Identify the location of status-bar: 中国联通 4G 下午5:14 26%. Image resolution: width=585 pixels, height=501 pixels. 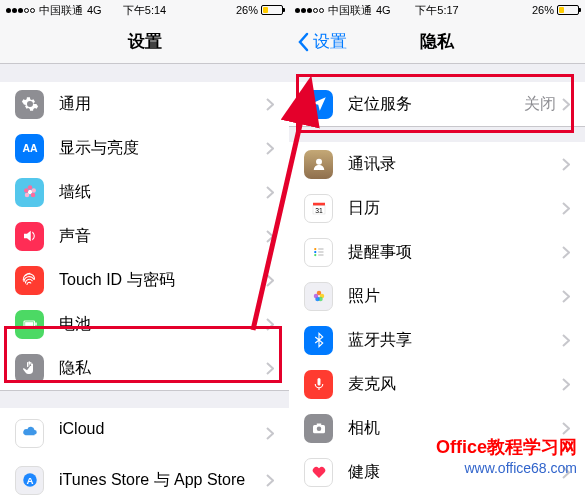
(144, 10).